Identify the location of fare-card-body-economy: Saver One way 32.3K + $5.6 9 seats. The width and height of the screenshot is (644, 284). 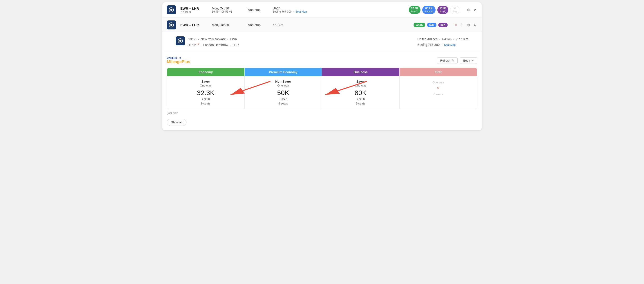
(206, 92).